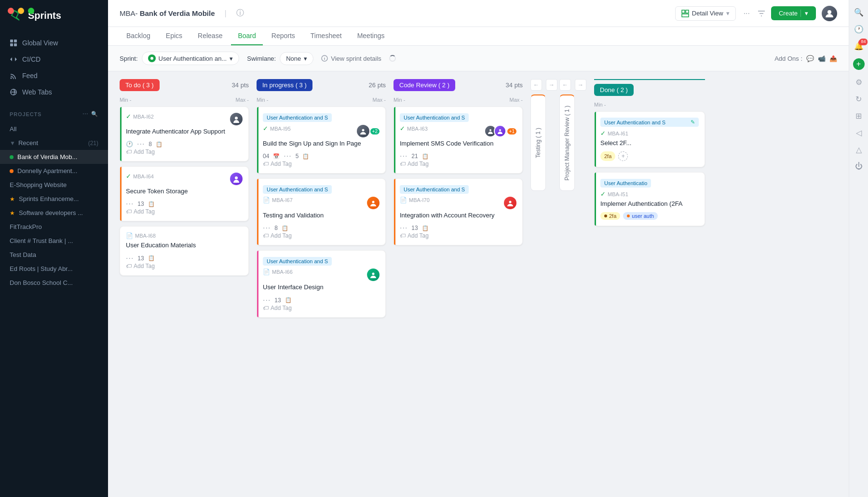  Describe the element at coordinates (54, 76) in the screenshot. I see `sidebar-item-feed: Feed` at that location.